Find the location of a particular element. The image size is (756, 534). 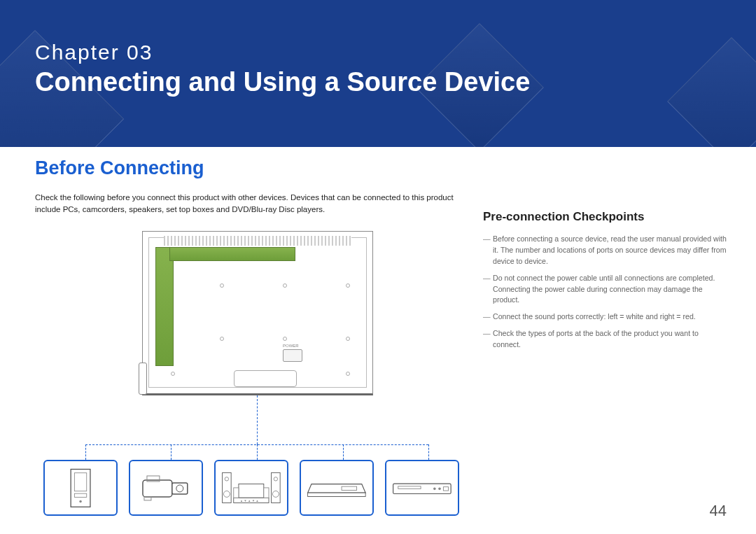

section-heading: Before Connecting is located at coordinates (382, 168).